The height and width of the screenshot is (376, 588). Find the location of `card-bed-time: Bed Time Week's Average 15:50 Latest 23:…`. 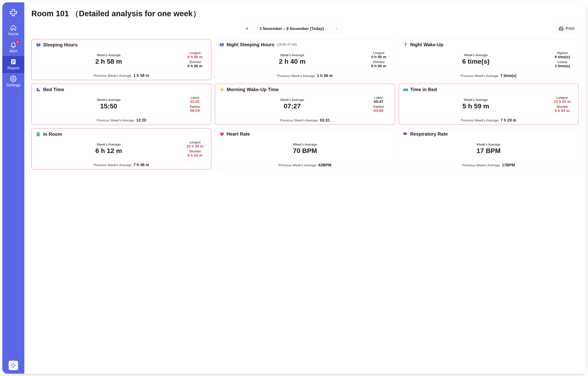

card-bed-time: Bed Time Week's Average 15:50 Latest 23:… is located at coordinates (121, 104).